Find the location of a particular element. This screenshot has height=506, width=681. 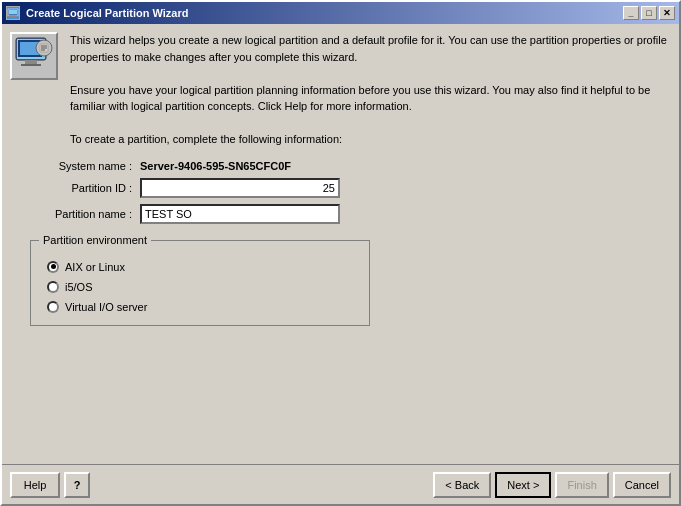

partition-id-input is located at coordinates (240, 188).